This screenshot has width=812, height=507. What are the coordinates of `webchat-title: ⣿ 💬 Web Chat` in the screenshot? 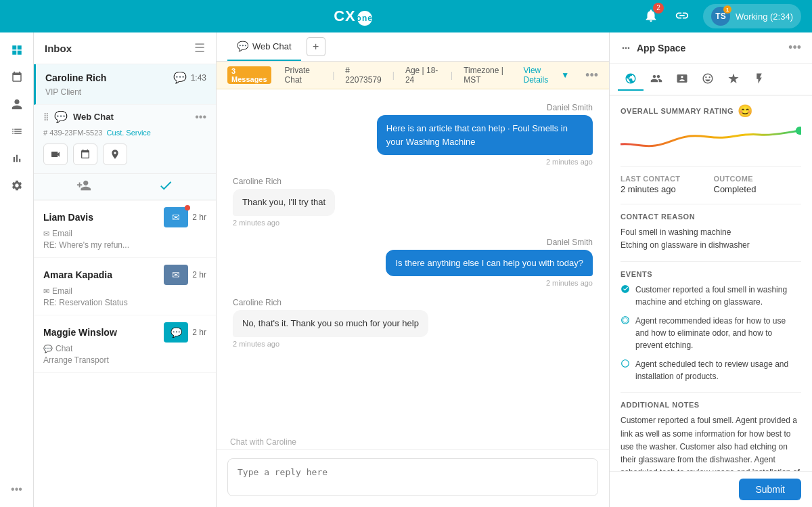 It's located at (78, 116).